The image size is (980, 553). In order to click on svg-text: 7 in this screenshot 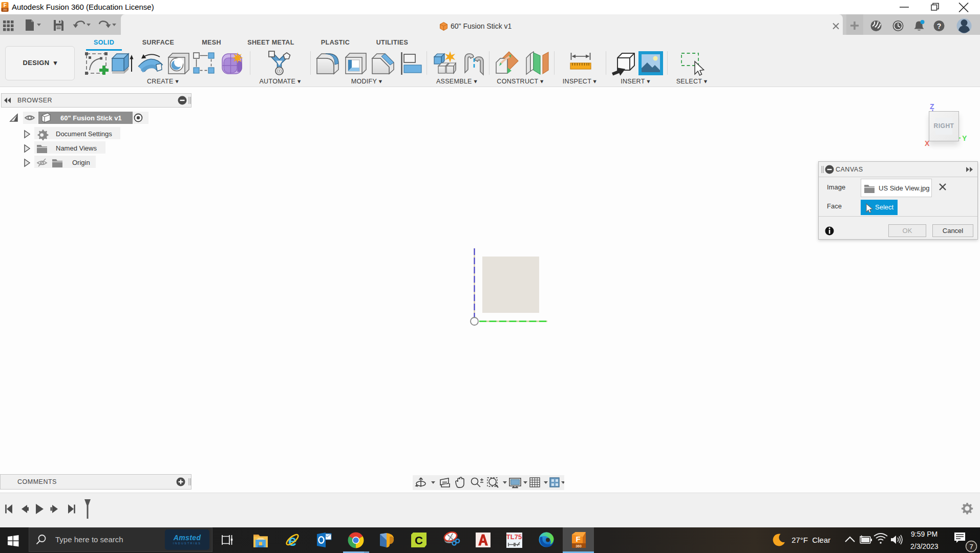, I will do `click(971, 547)`.